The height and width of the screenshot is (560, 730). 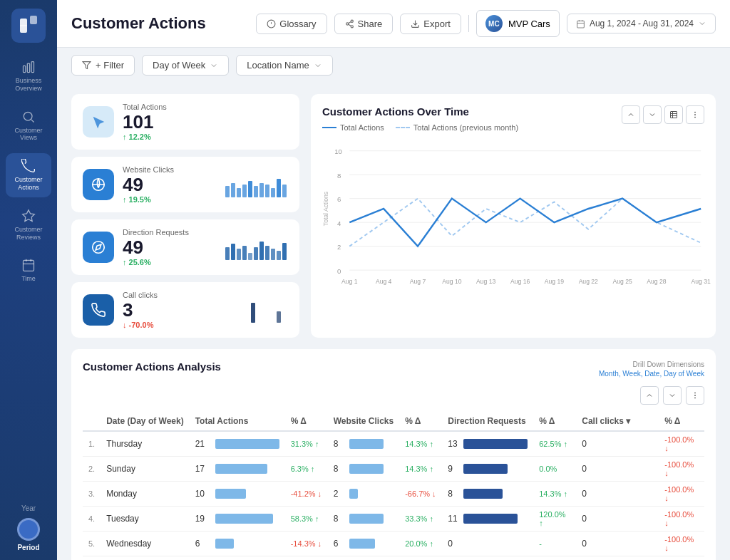 What do you see at coordinates (555, 494) in the screenshot?
I see `row-direction-pct: 14.3% ↑` at bounding box center [555, 494].